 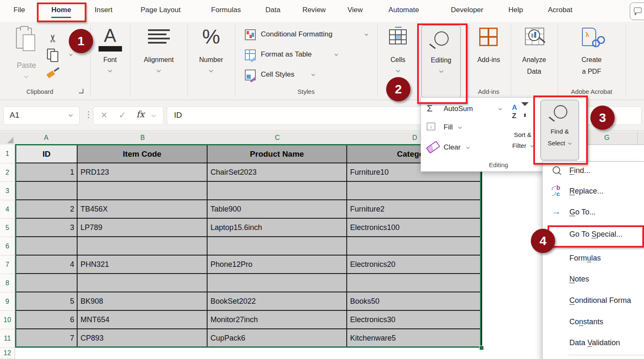 I want to click on cell-B6, so click(x=143, y=246).